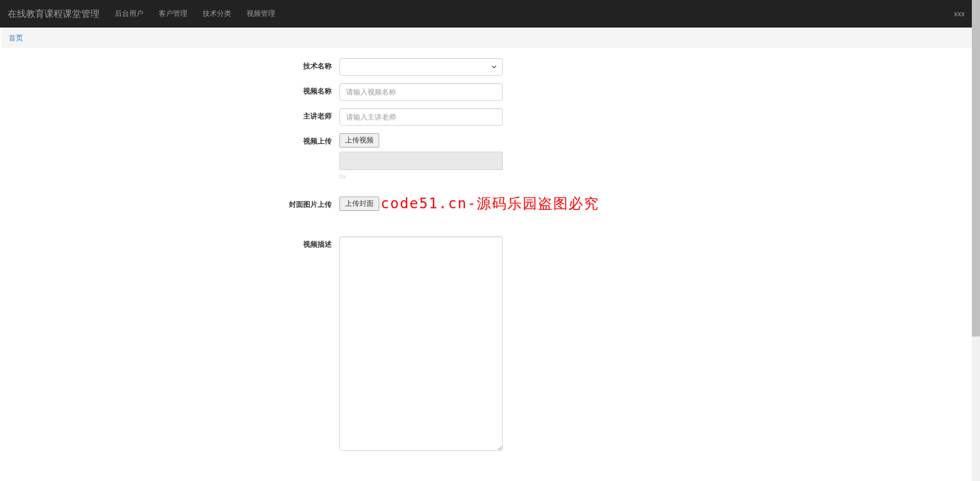  Describe the element at coordinates (490, 92) in the screenshot. I see `form-group-video-name: 视频名称` at that location.